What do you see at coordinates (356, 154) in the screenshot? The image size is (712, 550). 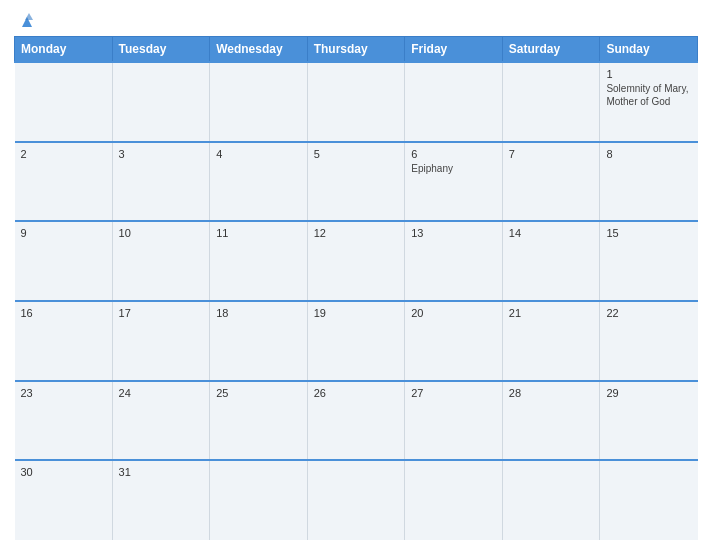 I see `day-number: 5` at bounding box center [356, 154].